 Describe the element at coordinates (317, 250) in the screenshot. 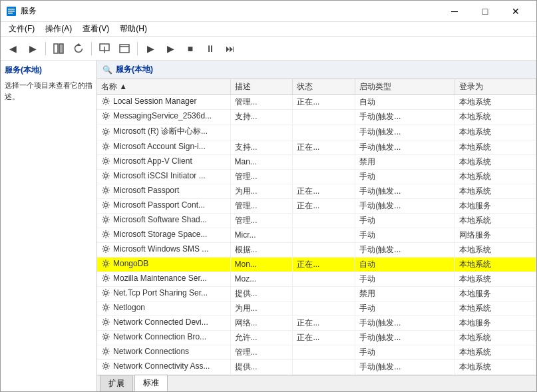

I see `table-row: Microsoft Windows SMS ...根据...手动(触发...本地…` at that location.